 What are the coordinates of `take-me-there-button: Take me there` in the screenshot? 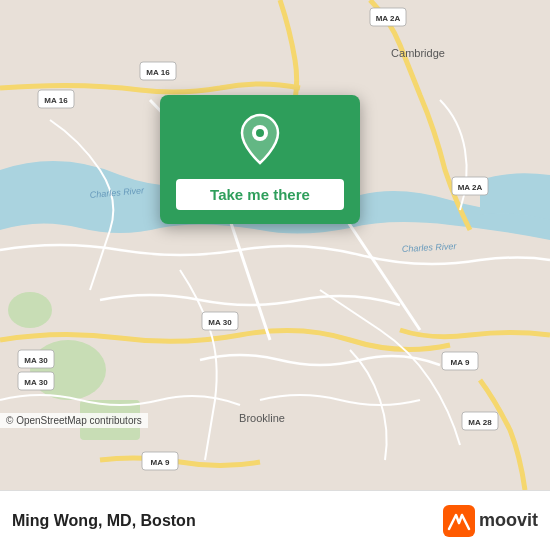 It's located at (260, 194).